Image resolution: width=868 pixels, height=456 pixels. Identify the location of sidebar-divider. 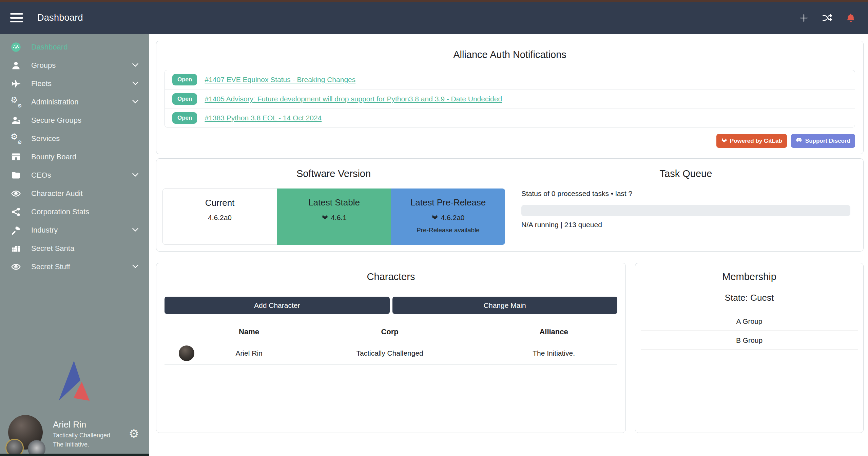
(75, 413).